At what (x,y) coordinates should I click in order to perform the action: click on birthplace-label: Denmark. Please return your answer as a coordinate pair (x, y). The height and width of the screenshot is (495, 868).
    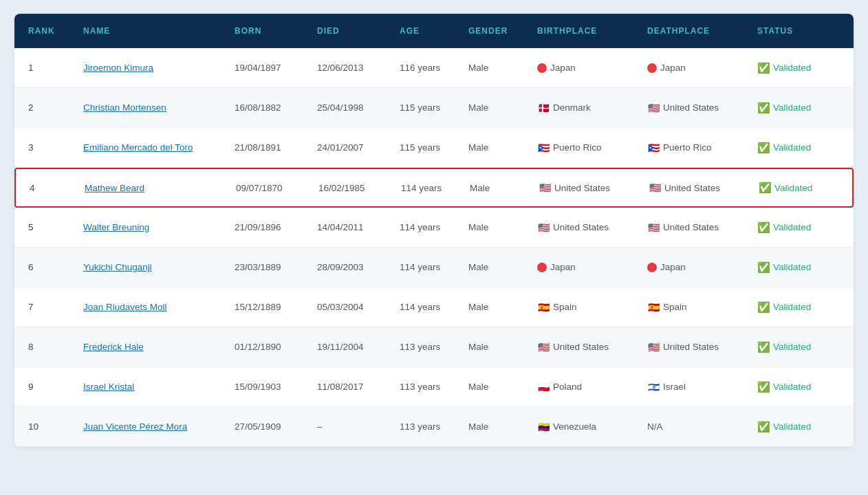
    Looking at the image, I should click on (572, 107).